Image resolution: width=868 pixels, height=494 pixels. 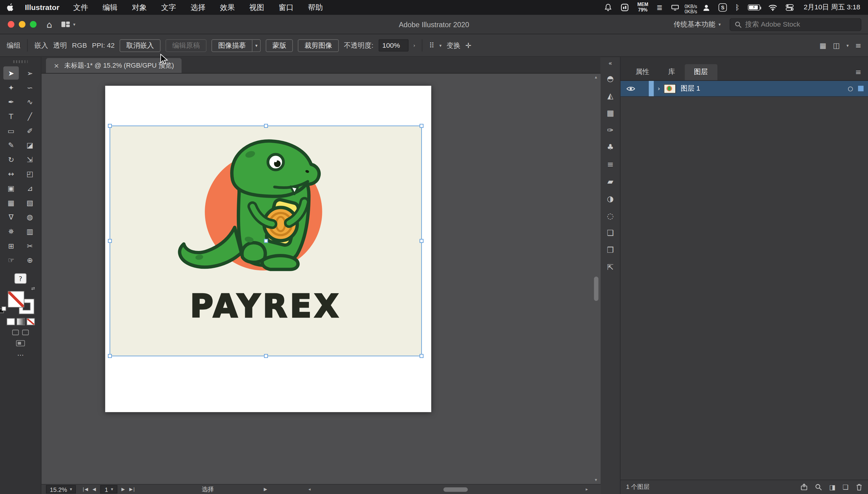 I want to click on panel-toggle-dropdown: ▾, so click(x=848, y=45).